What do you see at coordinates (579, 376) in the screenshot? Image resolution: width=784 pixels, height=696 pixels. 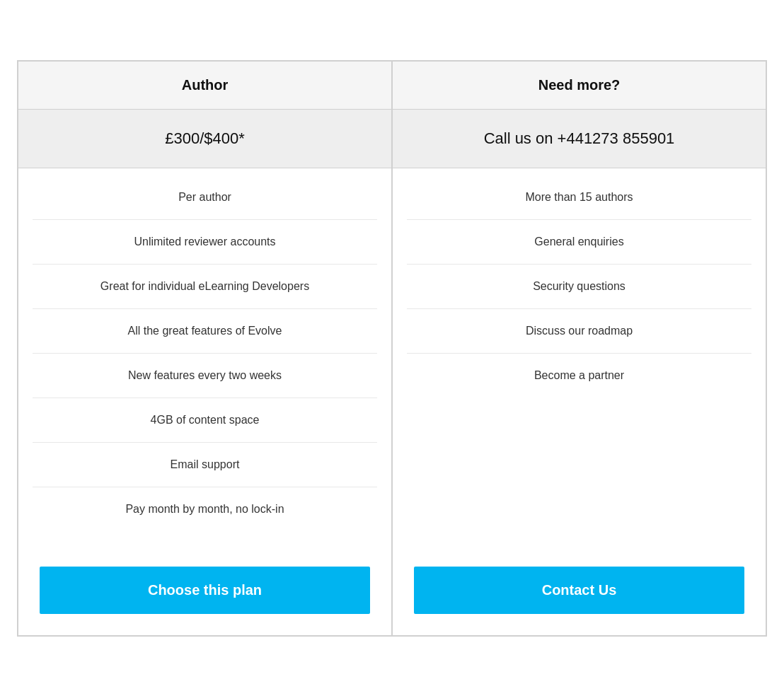 I see `need-more-feature-5: Become a partner` at bounding box center [579, 376].